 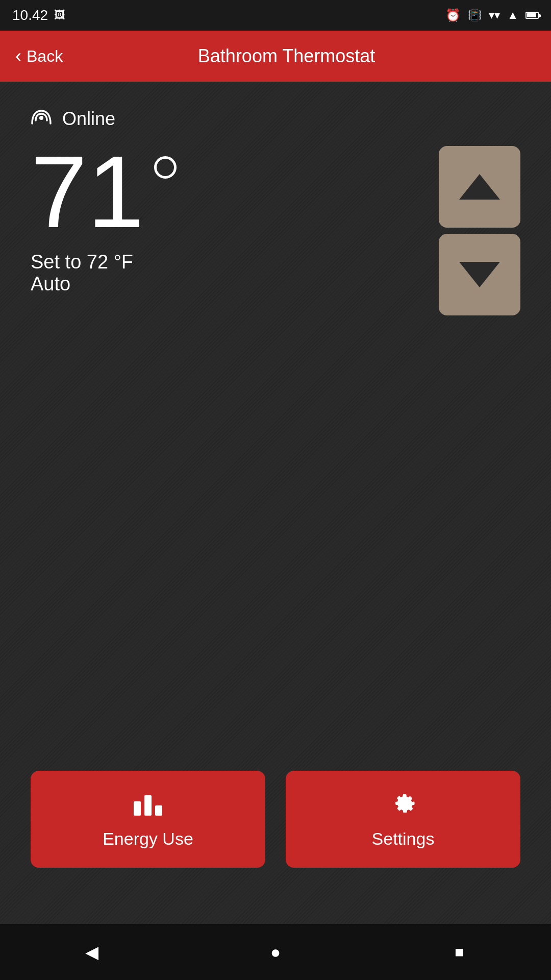 I want to click on nav-back-button: ◀, so click(x=92, y=952).